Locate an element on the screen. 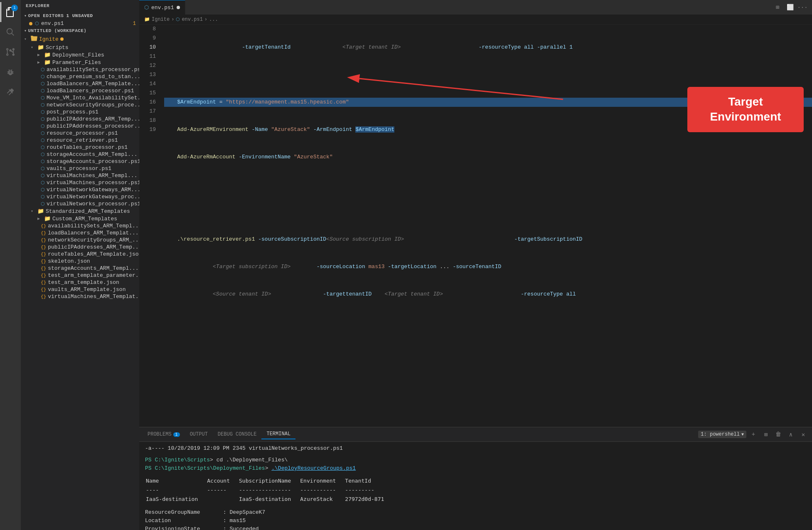  parameter-files-folder: ▶ 📁 Parameter_Files is located at coordinates (80, 62).